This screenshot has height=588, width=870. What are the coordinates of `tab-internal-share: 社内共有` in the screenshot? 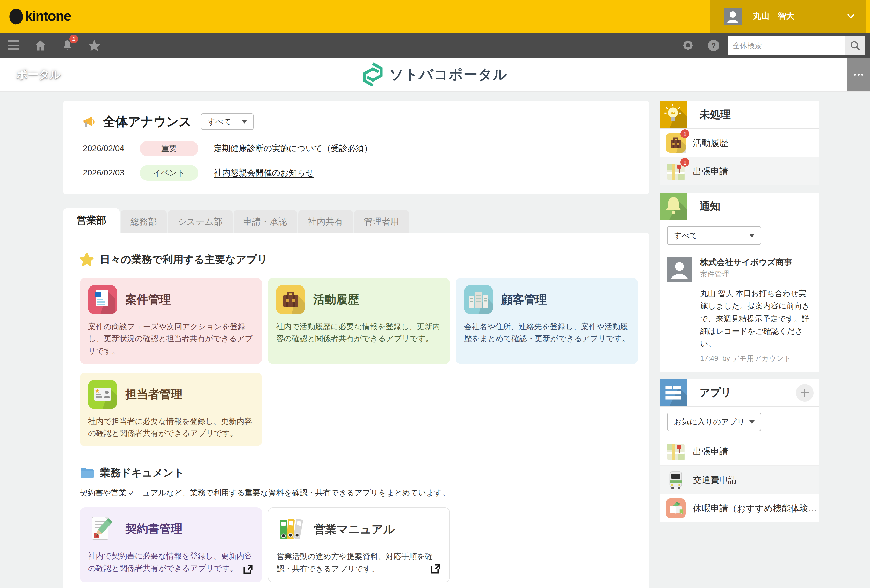 It's located at (326, 222).